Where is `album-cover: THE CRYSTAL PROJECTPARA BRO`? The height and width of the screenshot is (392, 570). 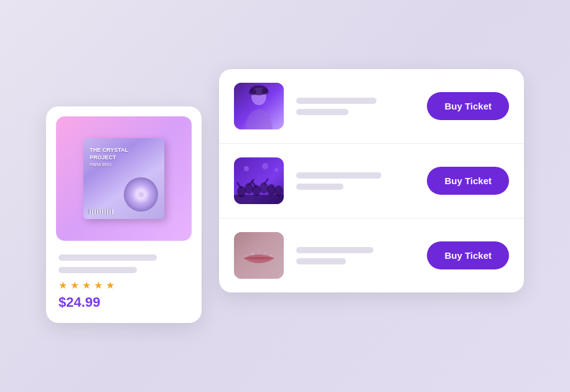 album-cover: THE CRYSTAL PROJECTPARA BRO is located at coordinates (124, 179).